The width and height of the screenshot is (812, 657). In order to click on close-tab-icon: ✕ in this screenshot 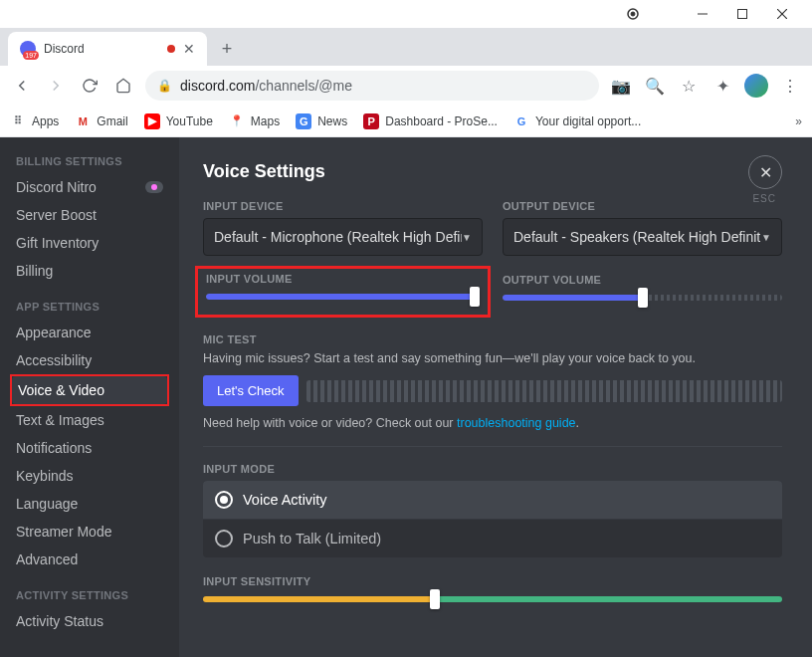, I will do `click(189, 49)`.